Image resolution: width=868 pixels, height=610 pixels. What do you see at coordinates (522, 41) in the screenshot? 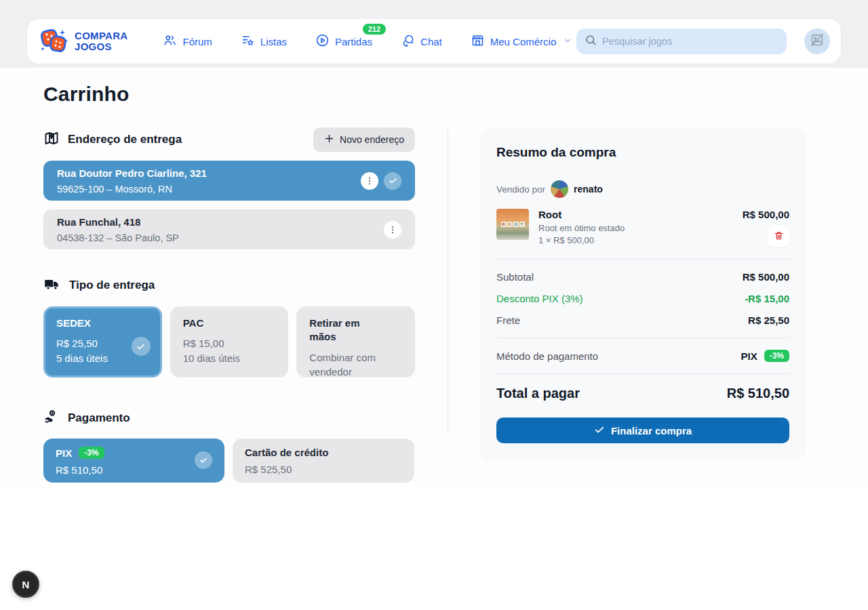
I see `nav-meu-comercio: Meu Comércio` at bounding box center [522, 41].